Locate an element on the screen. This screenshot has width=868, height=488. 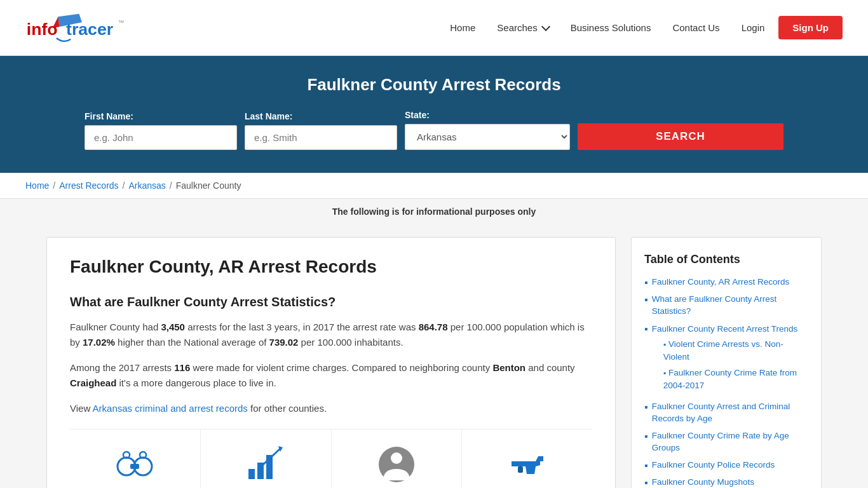
chart-icon is located at coordinates (266, 464).